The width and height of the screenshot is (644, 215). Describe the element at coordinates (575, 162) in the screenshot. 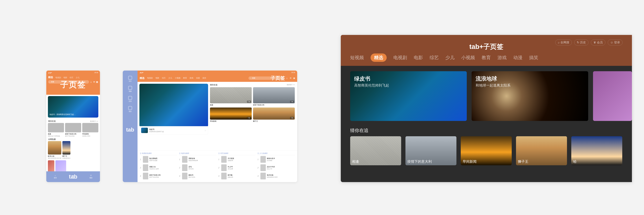

I see `card-title: 哈` at that location.